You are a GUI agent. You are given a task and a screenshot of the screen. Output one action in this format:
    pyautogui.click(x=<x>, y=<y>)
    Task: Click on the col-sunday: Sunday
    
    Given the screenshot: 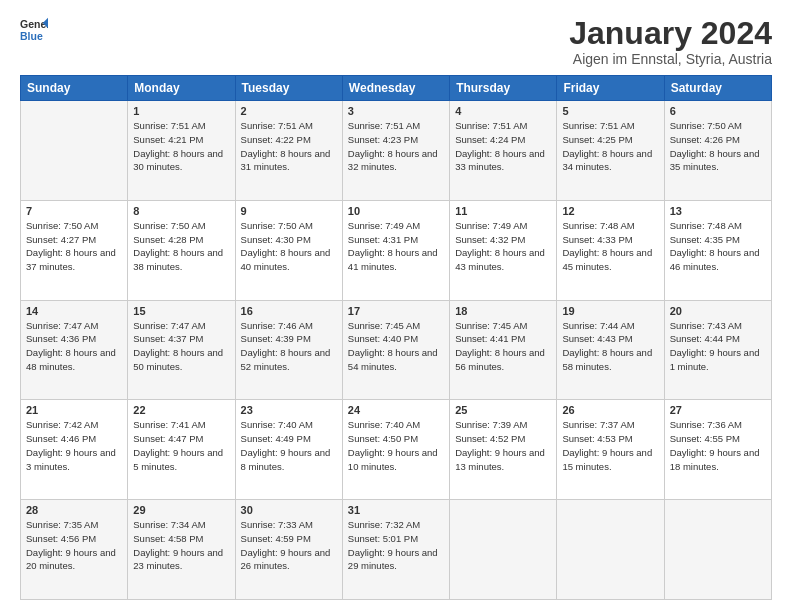 What is the action you would take?
    pyautogui.click(x=74, y=88)
    